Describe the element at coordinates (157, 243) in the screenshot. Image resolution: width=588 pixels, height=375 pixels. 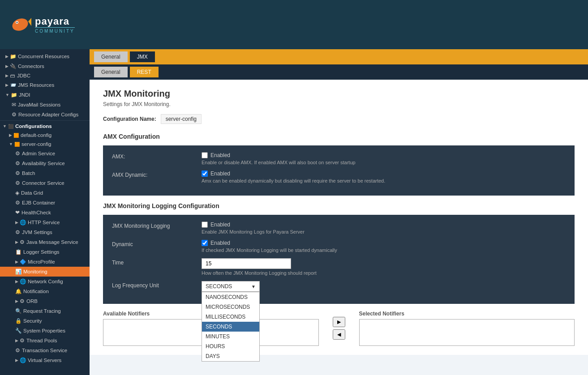
I see `dynamic-label: Dynamic` at that location.